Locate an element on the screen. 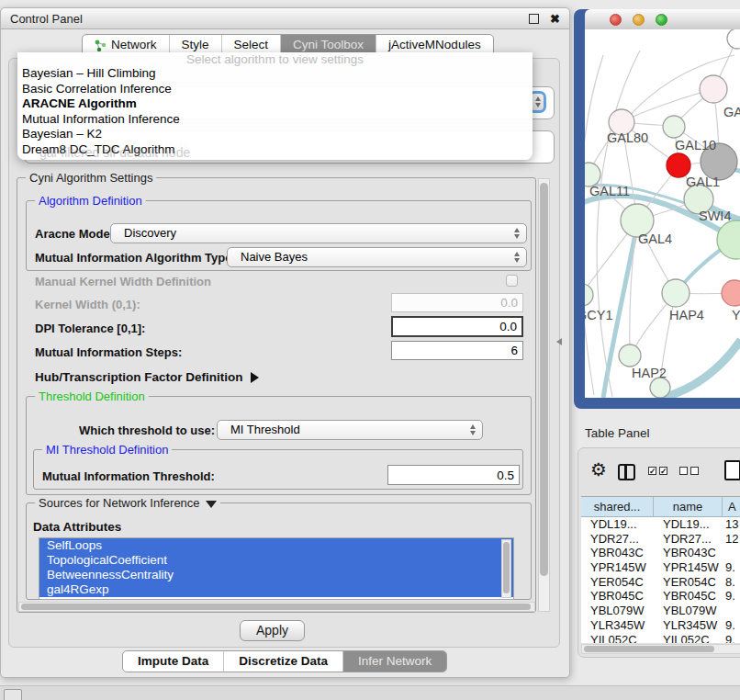 This screenshot has width=740, height=700. manual-kernel-checkbox is located at coordinates (512, 281).